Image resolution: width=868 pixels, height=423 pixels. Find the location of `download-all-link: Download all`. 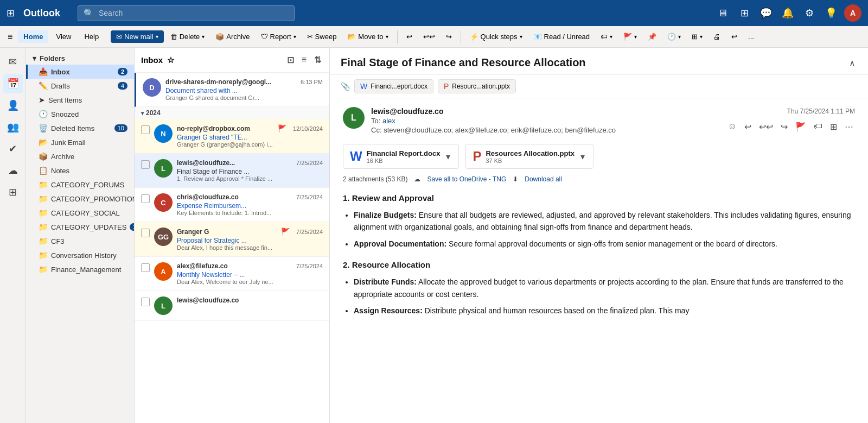

download-all-link: Download all is located at coordinates (544, 179).